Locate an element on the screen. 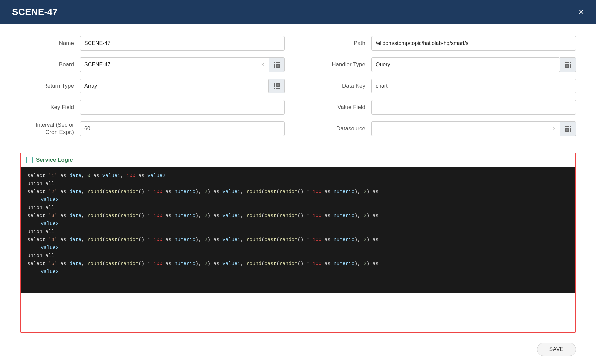  return-type-picker-button is located at coordinates (277, 86).